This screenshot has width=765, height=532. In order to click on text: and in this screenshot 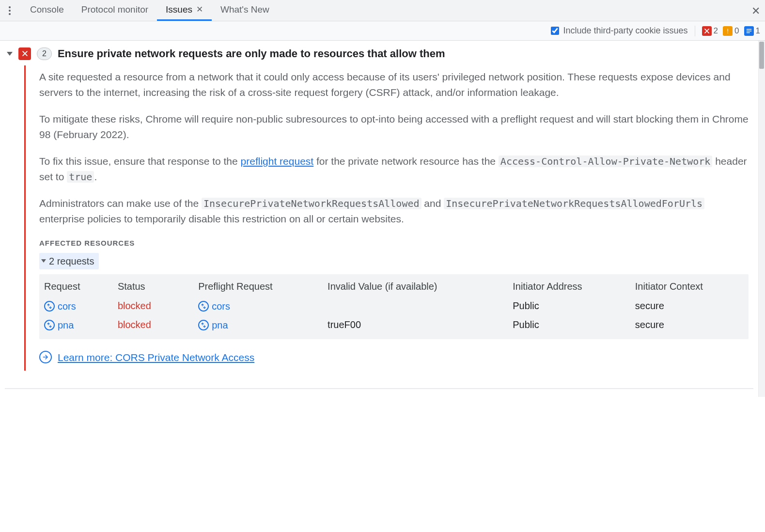, I will do `click(433, 203)`.